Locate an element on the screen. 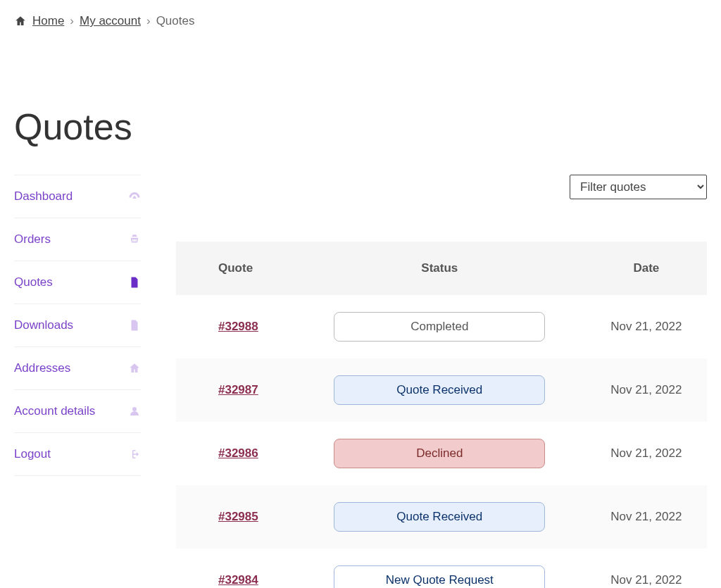 The width and height of the screenshot is (721, 588). table-row: #32987Quote ReceivedNov 21, 2022 is located at coordinates (441, 390).